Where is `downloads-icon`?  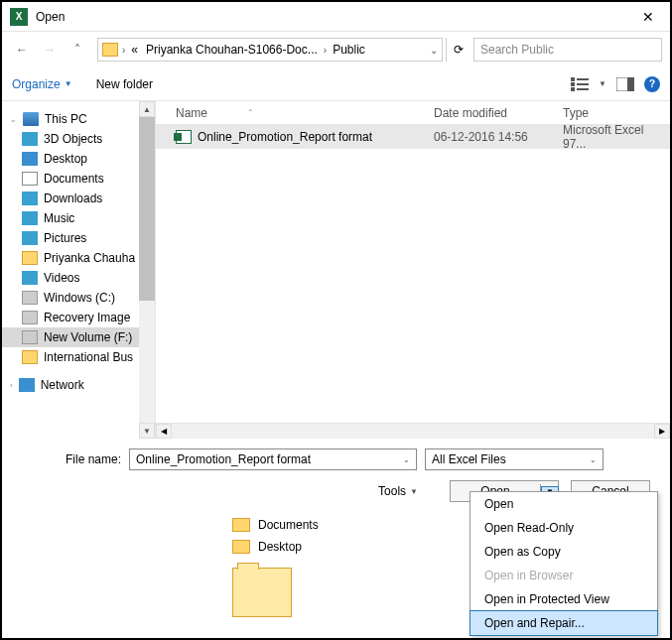 downloads-icon is located at coordinates (30, 198).